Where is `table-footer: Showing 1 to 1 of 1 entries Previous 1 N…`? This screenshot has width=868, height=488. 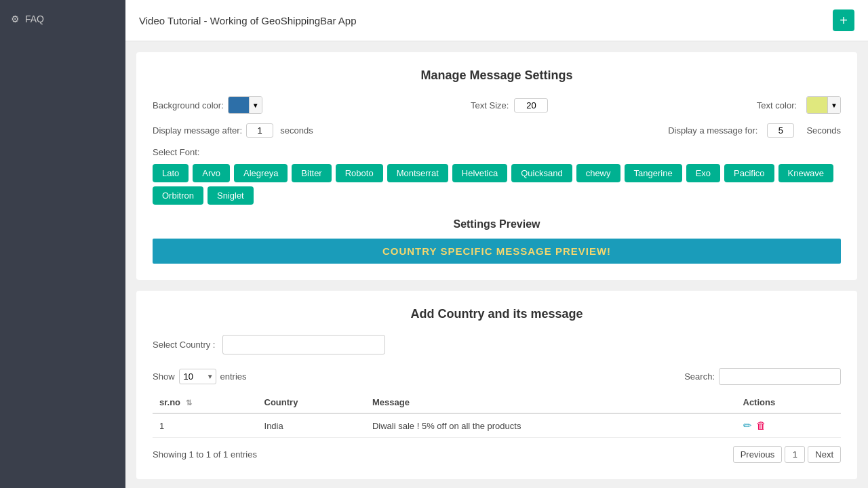
table-footer: Showing 1 to 1 of 1 entries Previous 1 N… is located at coordinates (496, 454).